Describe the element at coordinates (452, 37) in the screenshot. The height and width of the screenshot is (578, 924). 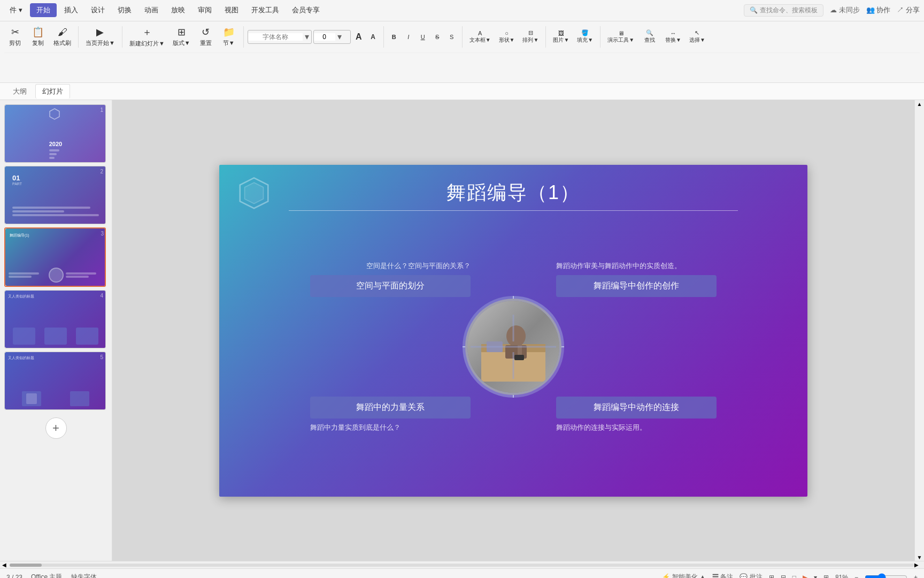
I see `shadow-button: S` at that location.